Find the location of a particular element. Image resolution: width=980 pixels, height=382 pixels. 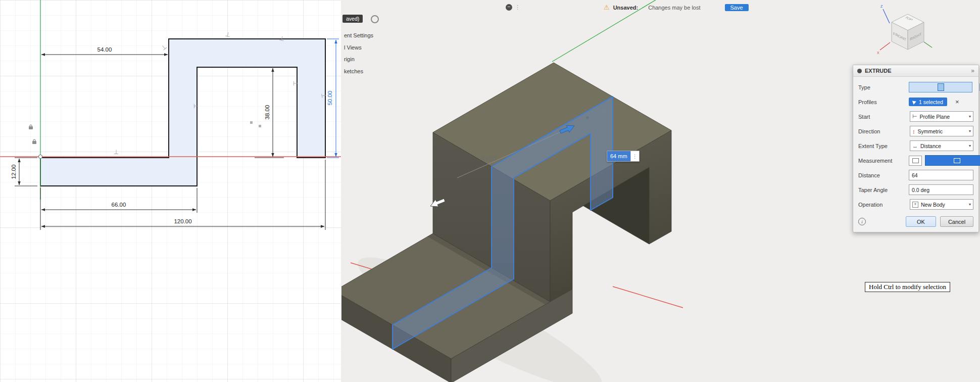

row-direction: Direction ↕ Symmetric ▾ is located at coordinates (916, 131).